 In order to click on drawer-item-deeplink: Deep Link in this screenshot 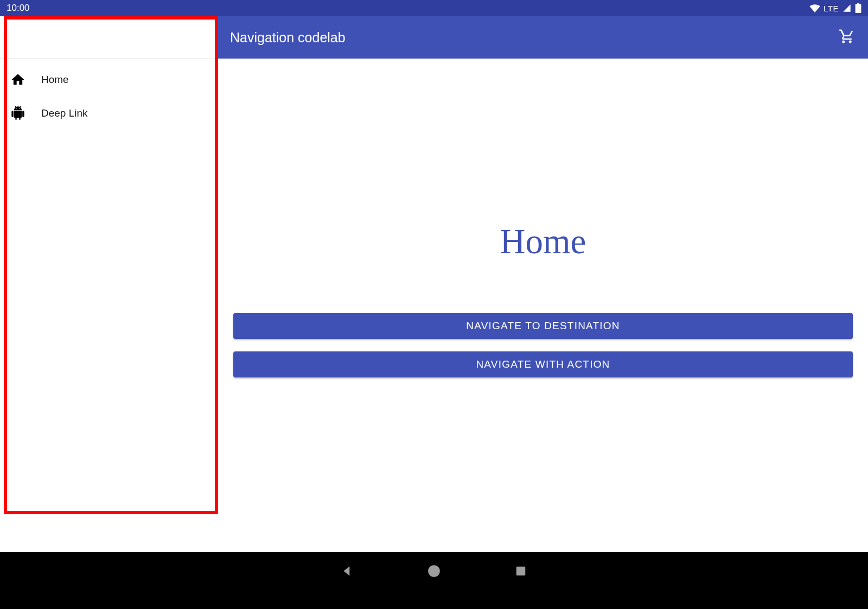, I will do `click(109, 113)`.